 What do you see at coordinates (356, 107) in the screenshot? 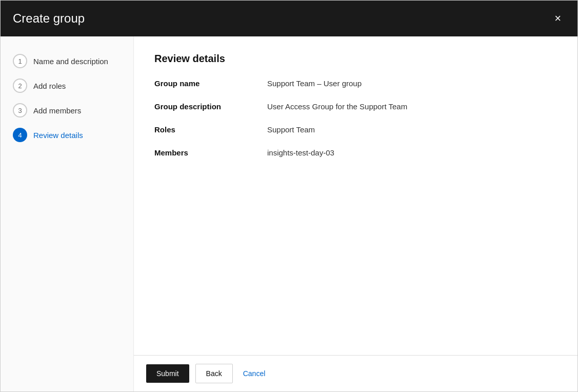
I see `detail-row-group-description: Group description User Access Group for …` at bounding box center [356, 107].